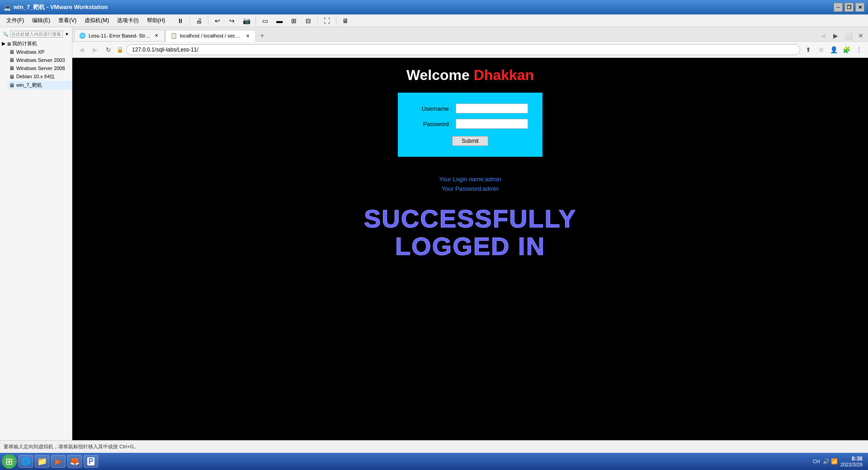  What do you see at coordinates (40, 77) in the screenshot?
I see `sidebar-item-debian: 🖥 Debian 10.x 64位` at bounding box center [40, 77].